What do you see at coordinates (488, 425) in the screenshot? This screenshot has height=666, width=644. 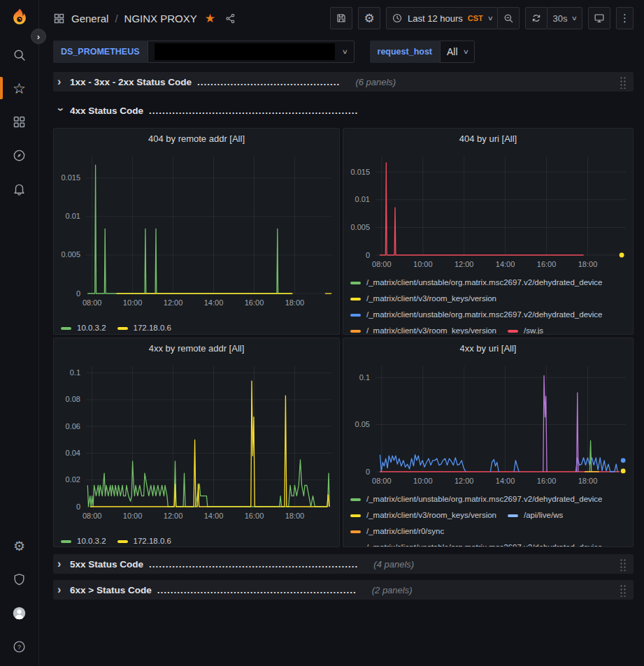 I see `time-series-chart: 00.050.108:0010:0012:0014:0016:0018:00` at bounding box center [488, 425].